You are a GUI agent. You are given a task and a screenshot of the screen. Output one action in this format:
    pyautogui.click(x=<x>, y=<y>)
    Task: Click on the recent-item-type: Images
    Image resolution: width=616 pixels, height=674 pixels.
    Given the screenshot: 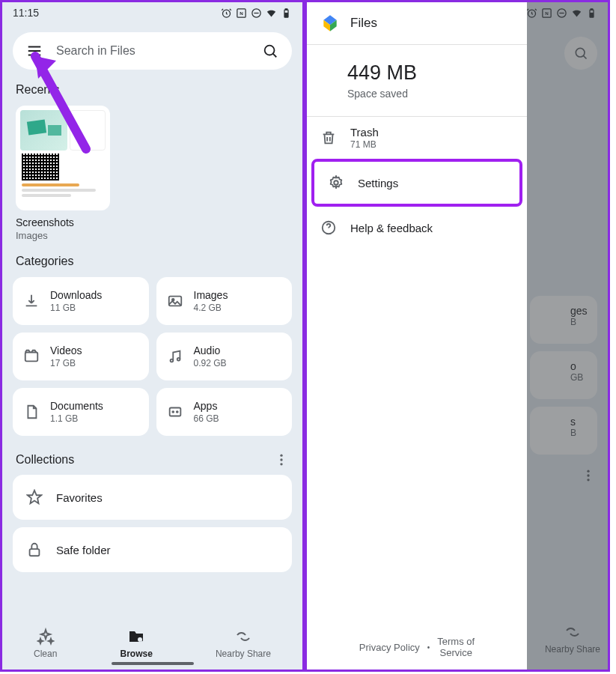 What is the action you would take?
    pyautogui.click(x=153, y=235)
    